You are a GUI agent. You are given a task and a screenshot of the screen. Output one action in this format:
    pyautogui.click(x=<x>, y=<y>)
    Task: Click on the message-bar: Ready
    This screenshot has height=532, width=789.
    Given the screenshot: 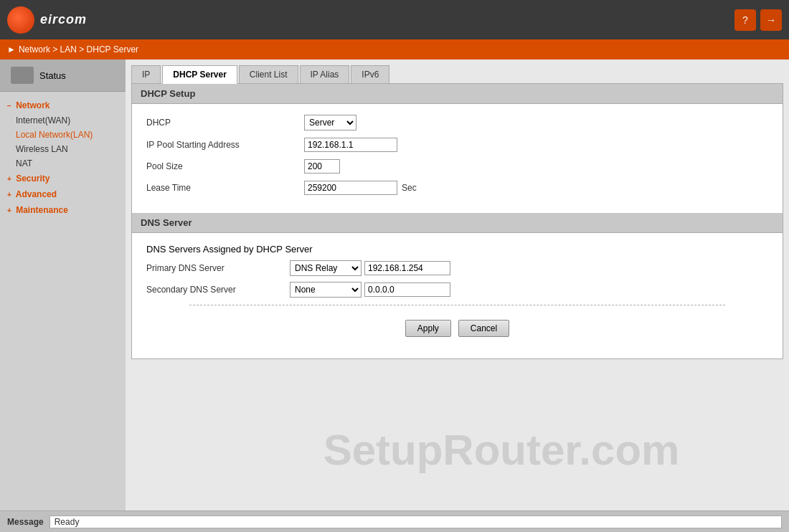 What is the action you would take?
    pyautogui.click(x=416, y=522)
    